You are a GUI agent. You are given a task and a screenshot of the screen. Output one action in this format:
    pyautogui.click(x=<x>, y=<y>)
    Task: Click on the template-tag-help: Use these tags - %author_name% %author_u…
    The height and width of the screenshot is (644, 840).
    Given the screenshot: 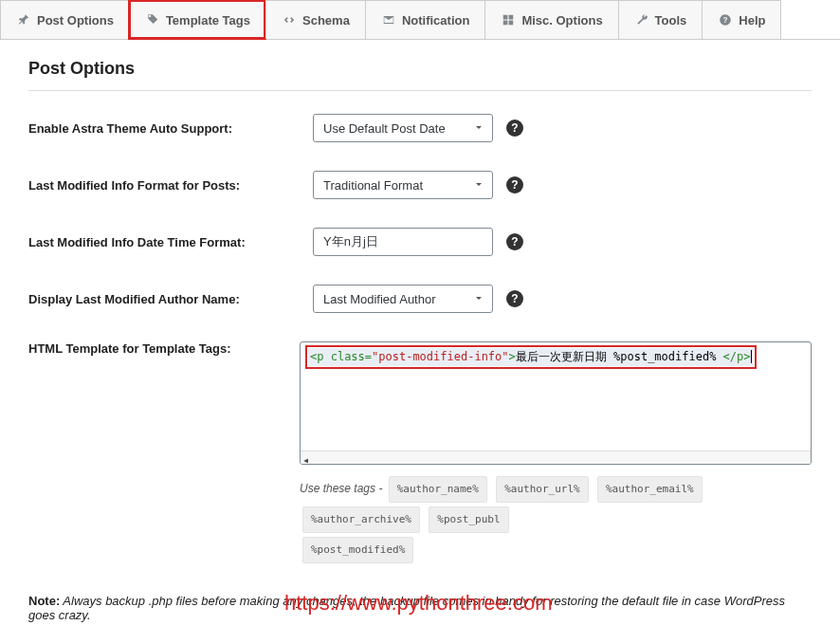 What is the action you would take?
    pyautogui.click(x=556, y=520)
    